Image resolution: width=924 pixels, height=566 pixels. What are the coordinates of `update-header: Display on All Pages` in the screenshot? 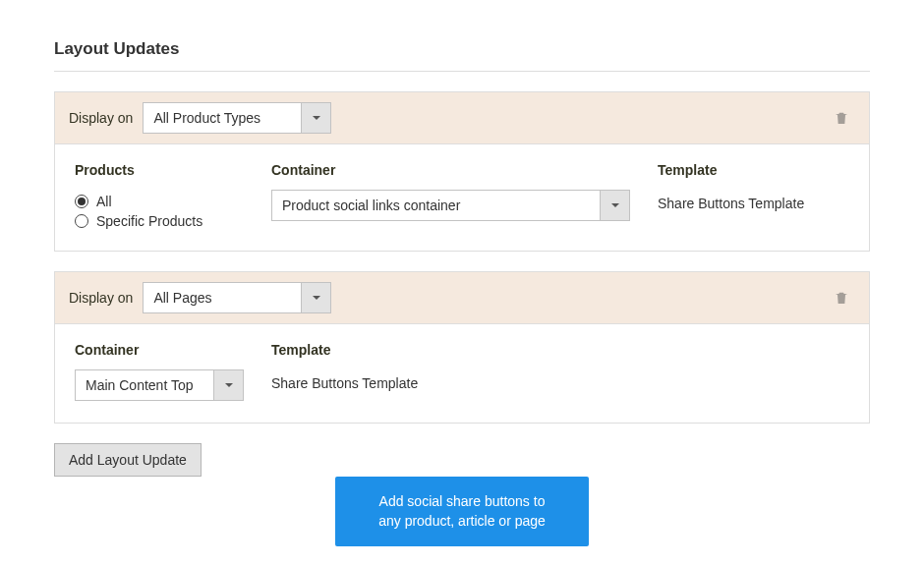 It's located at (462, 299).